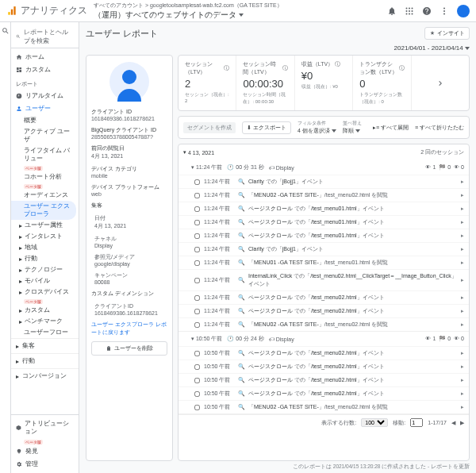  Describe the element at coordinates (209, 128) in the screenshot. I see `create-segment: セグメントを作成` at that location.